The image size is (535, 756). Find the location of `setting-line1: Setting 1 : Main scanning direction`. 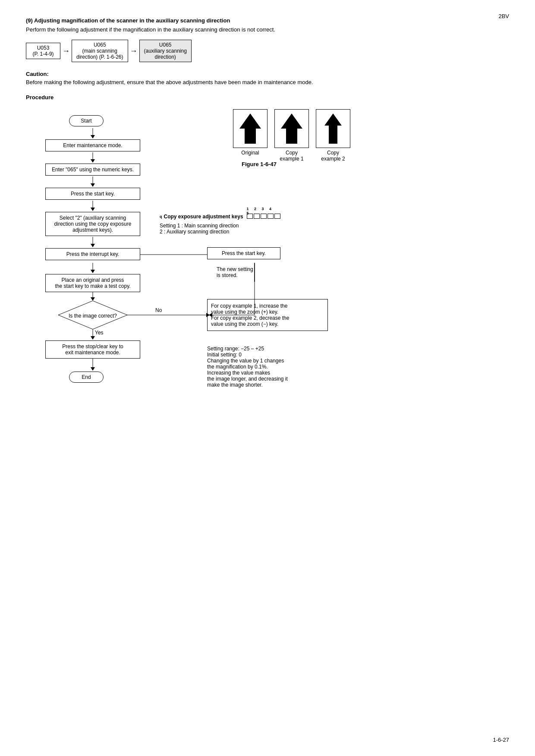

setting-line1: Setting 1 : Main scanning direction is located at coordinates (229, 226).